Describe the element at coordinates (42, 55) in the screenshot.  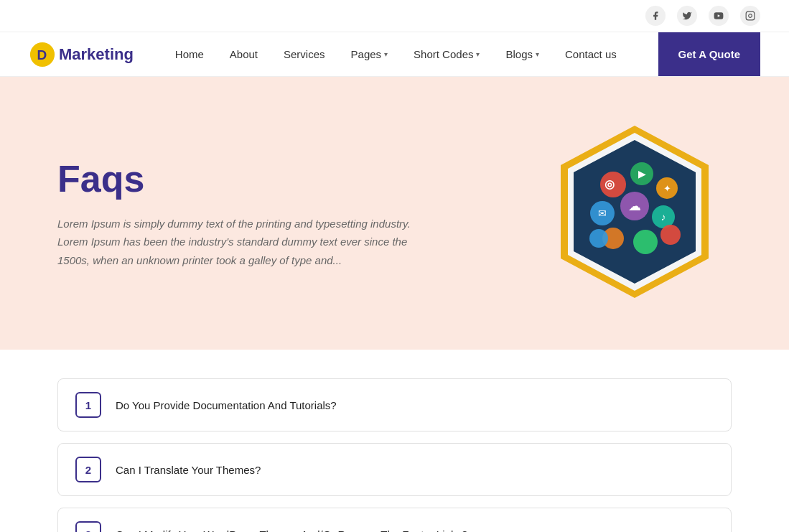
I see `svg-text: D` at that location.